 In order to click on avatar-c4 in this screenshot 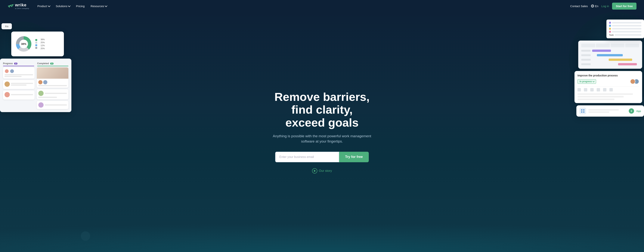, I will do `click(41, 105)`.